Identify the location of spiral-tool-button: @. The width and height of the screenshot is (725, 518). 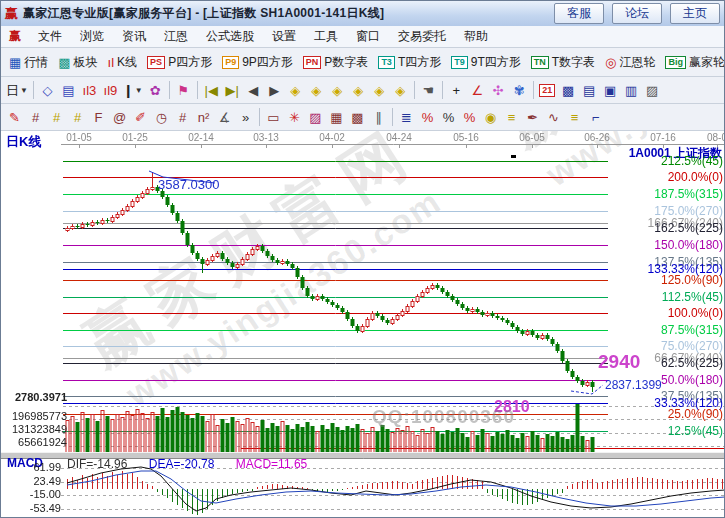
(120, 117).